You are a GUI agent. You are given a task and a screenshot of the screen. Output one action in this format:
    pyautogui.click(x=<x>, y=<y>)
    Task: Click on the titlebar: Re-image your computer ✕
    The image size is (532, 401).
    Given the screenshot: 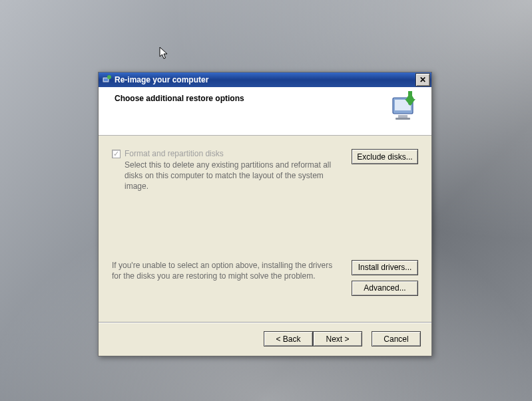 What is the action you would take?
    pyautogui.click(x=265, y=80)
    